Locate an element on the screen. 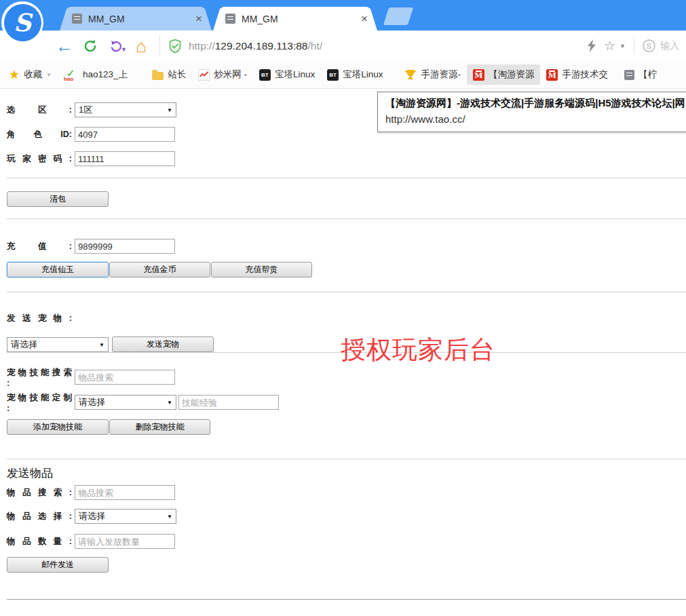  undo-dropdown-icon is located at coordinates (123, 50).